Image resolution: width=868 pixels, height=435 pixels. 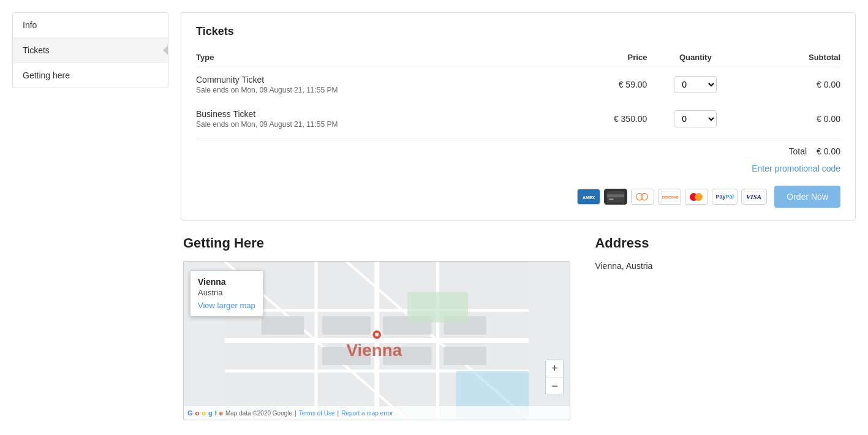 I want to click on sidebar-item-tickets: Tickets, so click(x=91, y=50).